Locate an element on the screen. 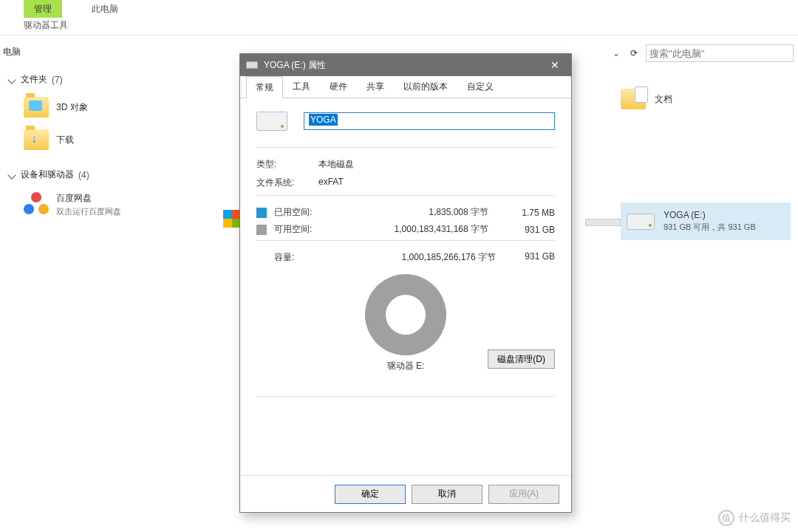  dialog-titlebar: YOGA (E:) 属性 ✕ is located at coordinates (406, 65).